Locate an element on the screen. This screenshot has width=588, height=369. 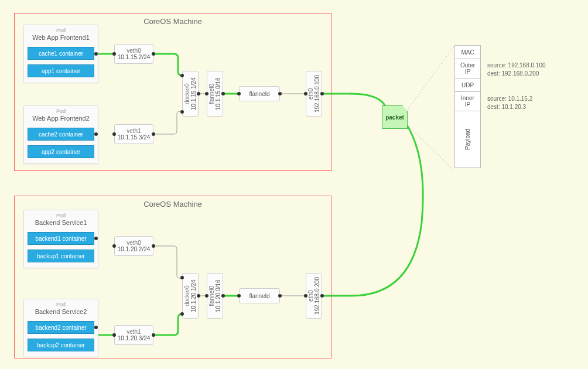
docker0-m2: docker0 10.1.20.1/24 is located at coordinates (190, 296).